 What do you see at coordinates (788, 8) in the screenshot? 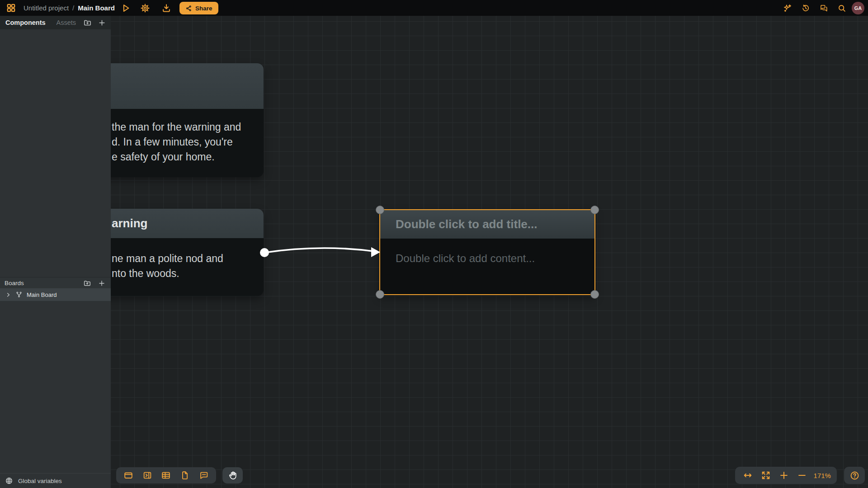
I see `sparkle-icon` at bounding box center [788, 8].